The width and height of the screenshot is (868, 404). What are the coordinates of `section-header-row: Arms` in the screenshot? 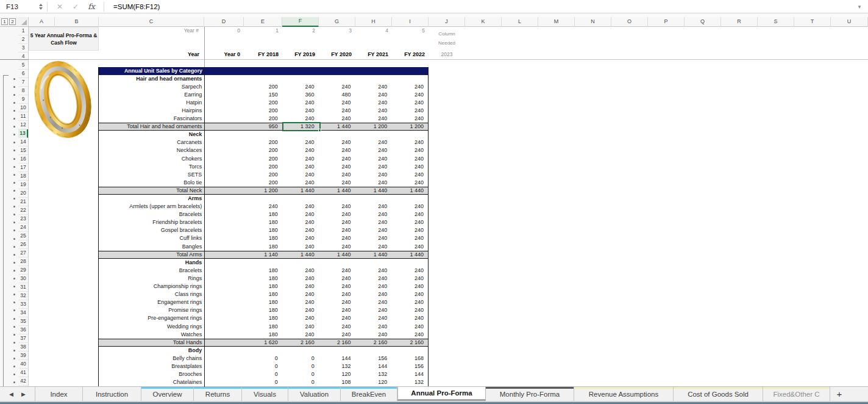 It's located at (263, 199).